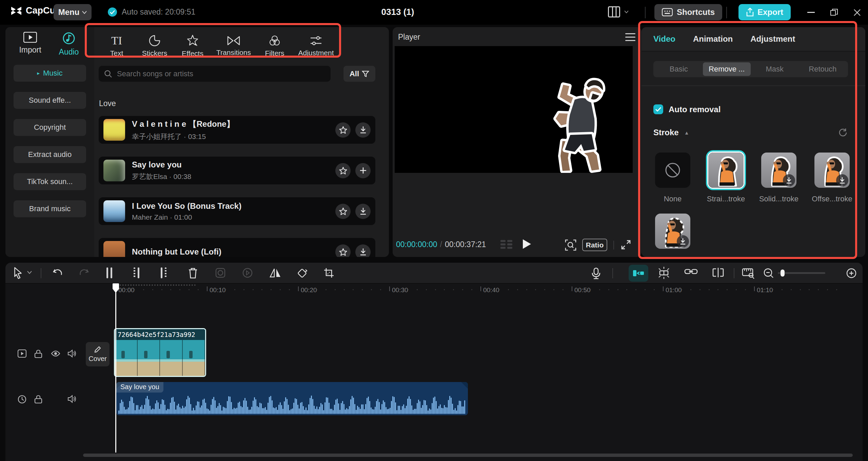 This screenshot has width=868, height=461. Describe the element at coordinates (726, 170) in the screenshot. I see `stroke-option-straight` at that location.